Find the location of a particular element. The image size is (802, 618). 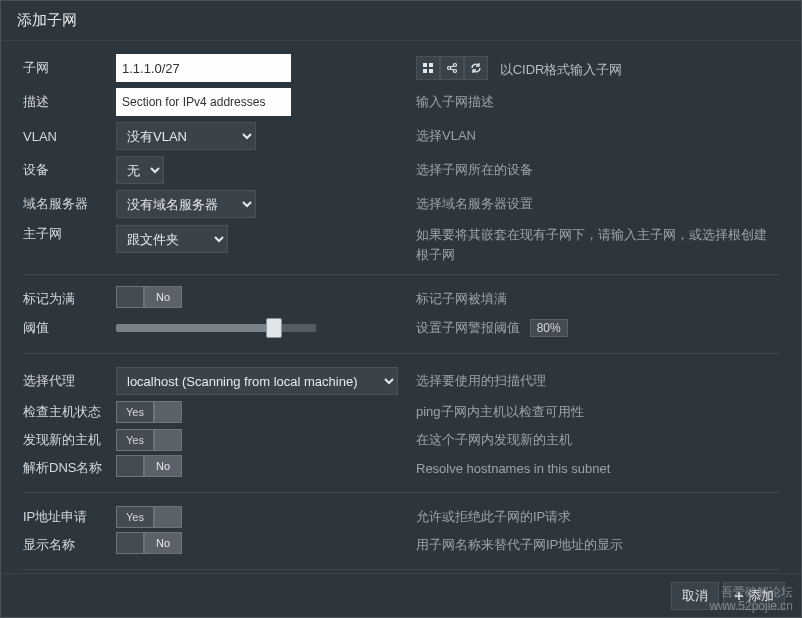

showname-hint: 用子网名称来替代子网IP地址的显示 is located at coordinates (590, 545).